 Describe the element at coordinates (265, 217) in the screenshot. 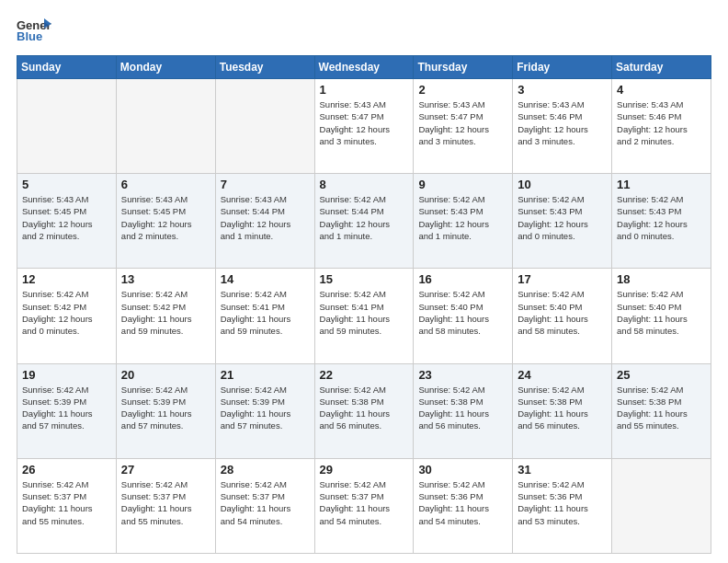

I see `day-info: Sunrise: 5:43 AM Sunset: 5:44 PM Dayligh…` at that location.